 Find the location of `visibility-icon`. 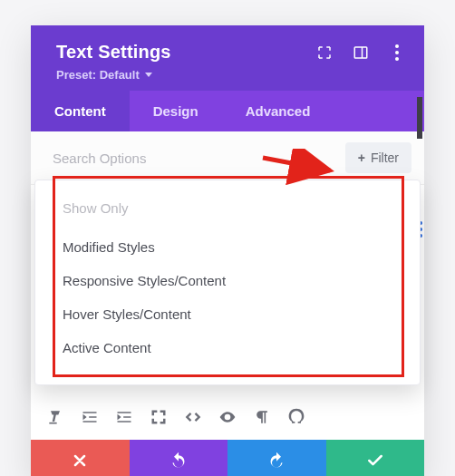

visibility-icon is located at coordinates (228, 417).